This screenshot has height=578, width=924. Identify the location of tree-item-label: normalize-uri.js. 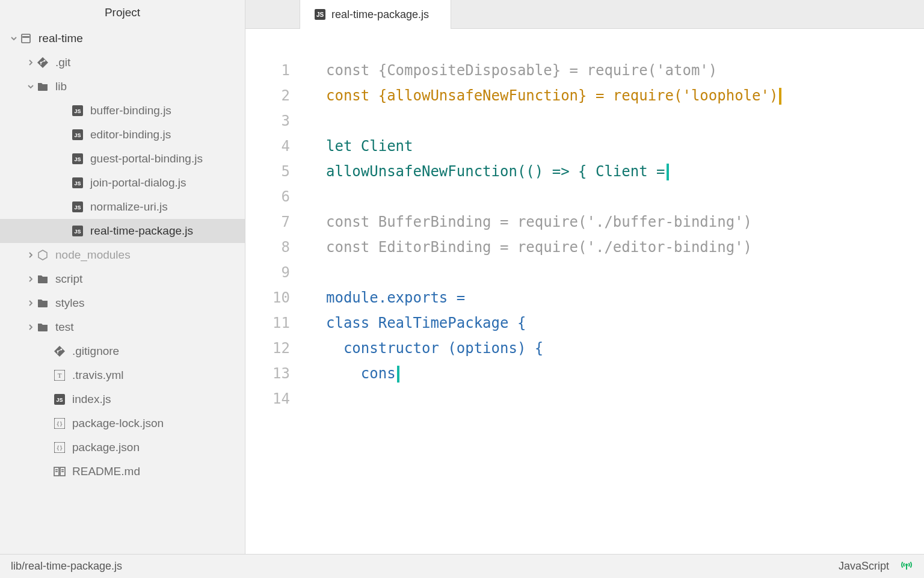
(129, 207).